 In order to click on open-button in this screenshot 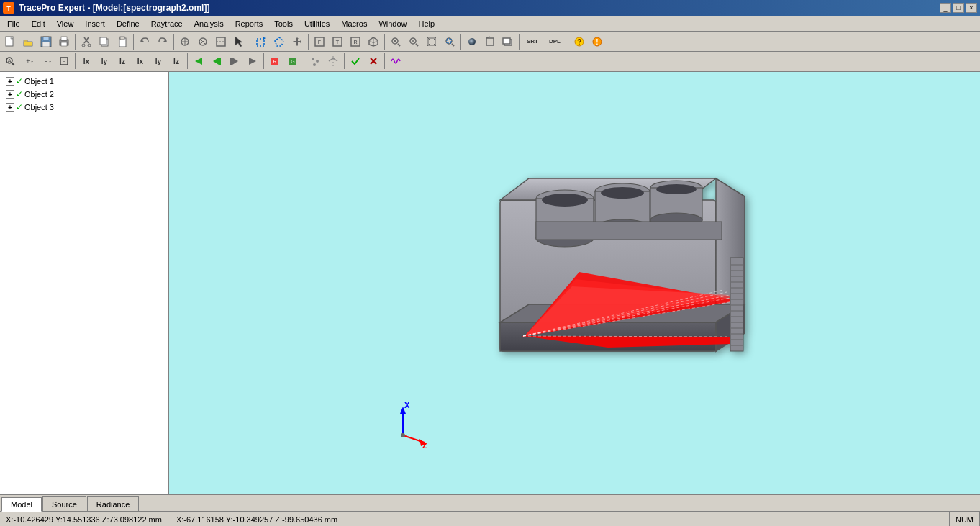, I will do `click(28, 42)`.